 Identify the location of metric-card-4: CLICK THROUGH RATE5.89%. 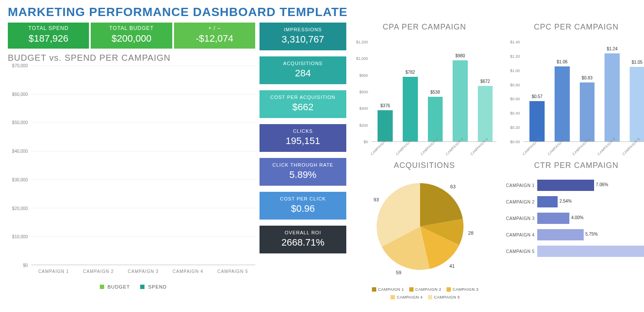
(303, 172).